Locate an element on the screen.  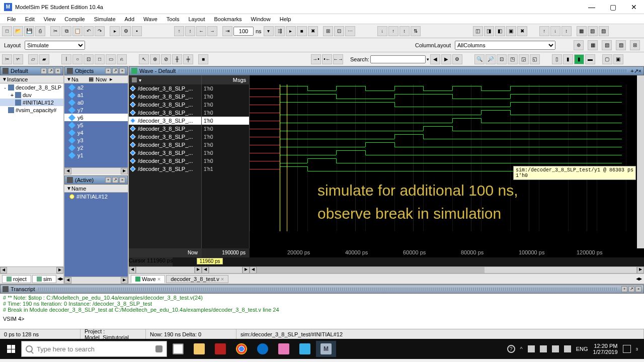
sim-subheader: ▼Instance is located at coordinates (32, 79).